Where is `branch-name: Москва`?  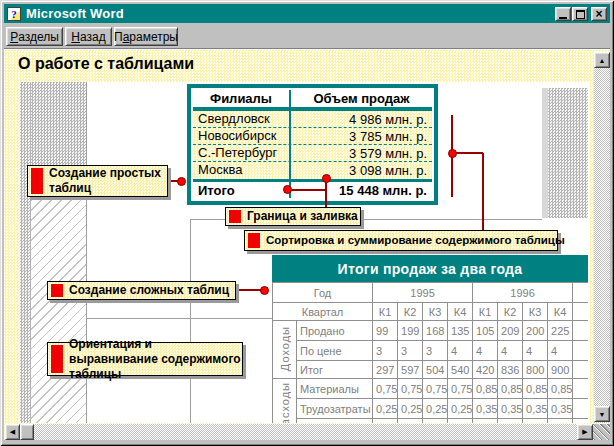
branch-name: Москва is located at coordinates (241, 170).